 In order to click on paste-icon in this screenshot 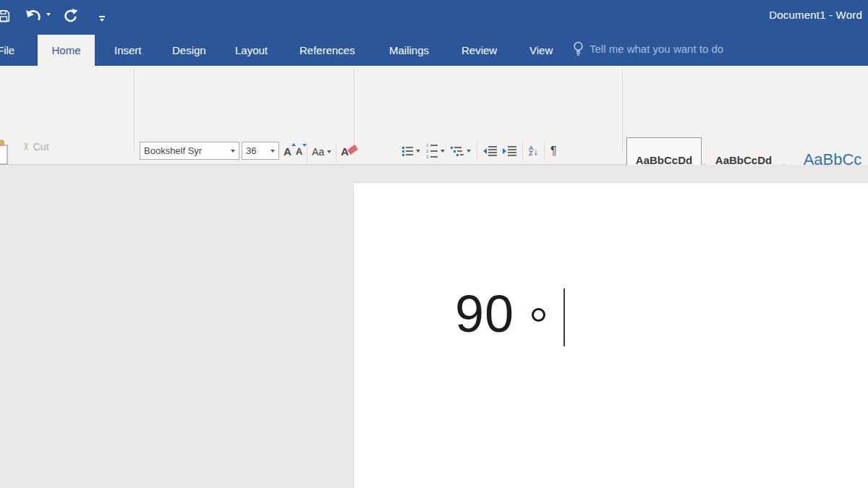, I will do `click(4, 152)`.